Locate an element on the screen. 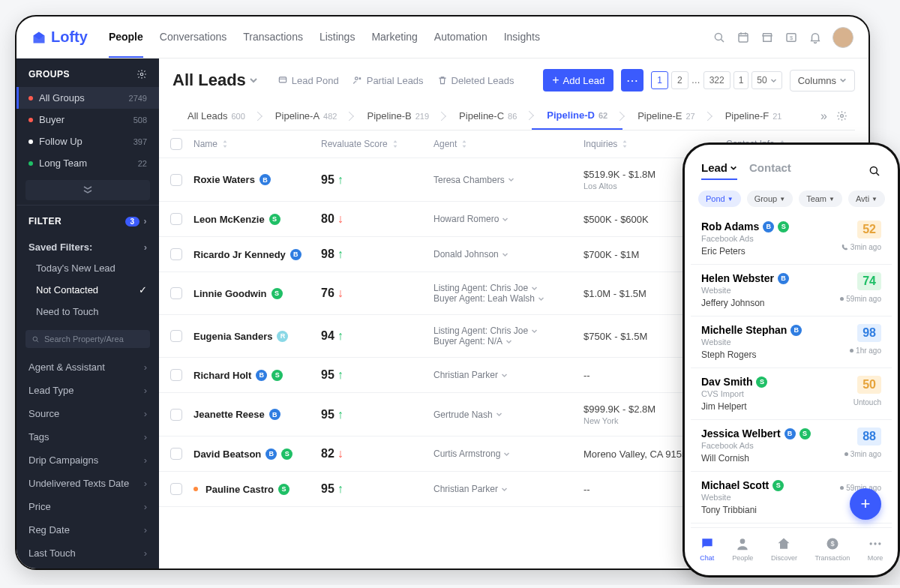 This screenshot has height=588, width=900. groups-expand is located at coordinates (88, 190).